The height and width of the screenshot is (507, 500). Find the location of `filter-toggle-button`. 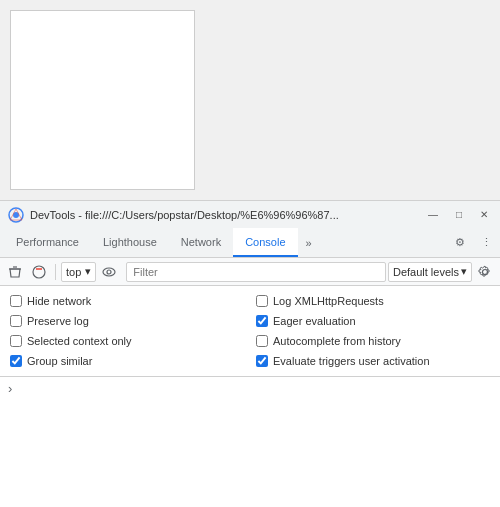

filter-toggle-button is located at coordinates (39, 272).